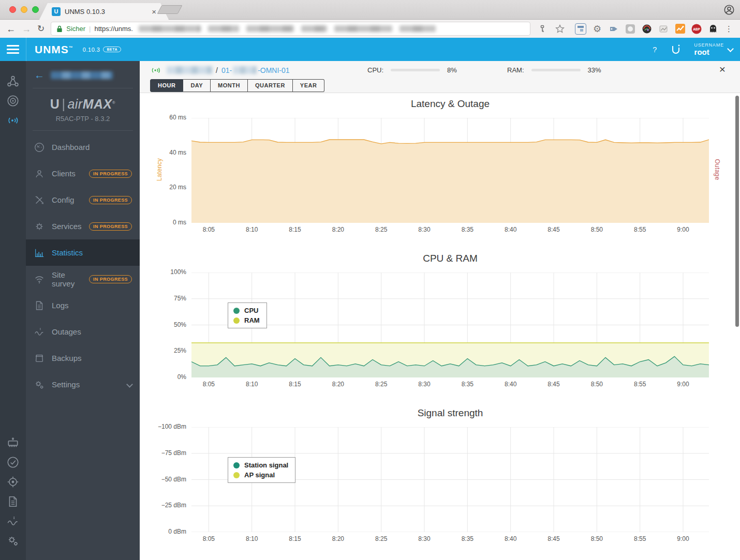 The height and width of the screenshot is (560, 740). I want to click on sidebar-item-clients: ClientsIN PROGRESS, so click(83, 174).